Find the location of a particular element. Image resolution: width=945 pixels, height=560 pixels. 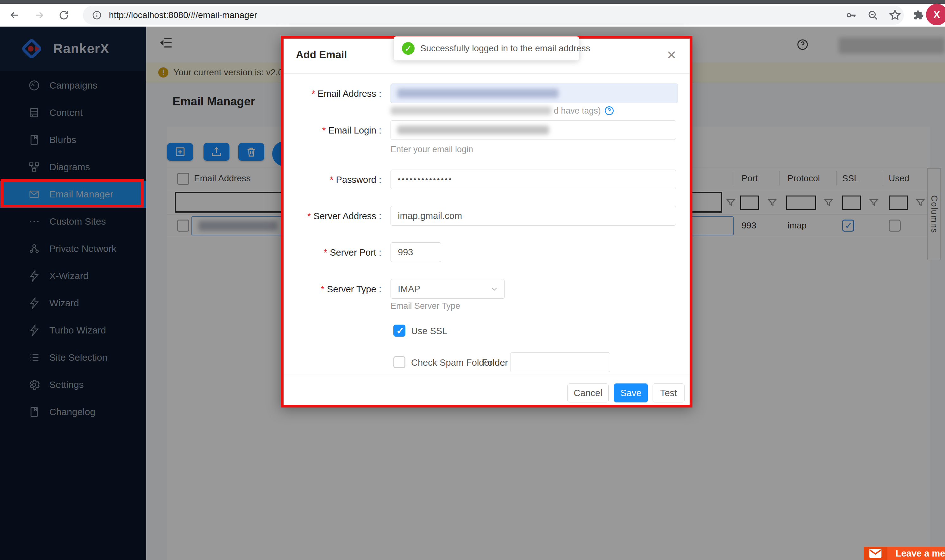

password-label: Password is located at coordinates (332, 180).